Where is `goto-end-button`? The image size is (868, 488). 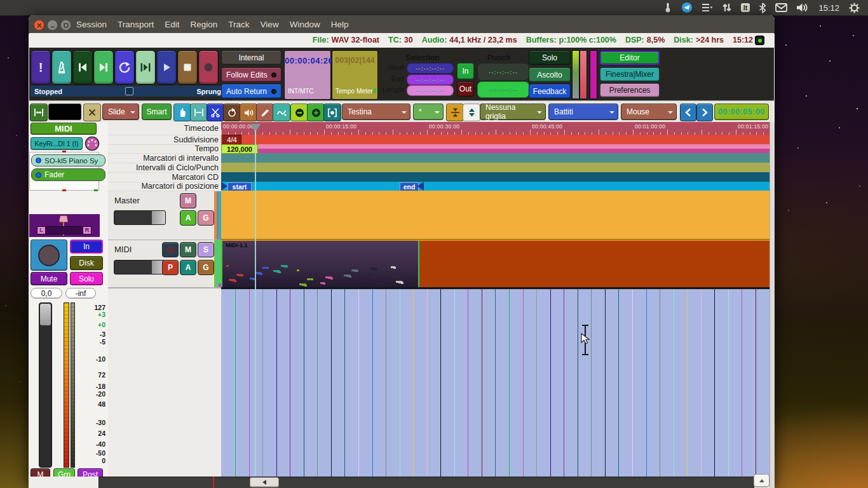
goto-end-button is located at coordinates (104, 67).